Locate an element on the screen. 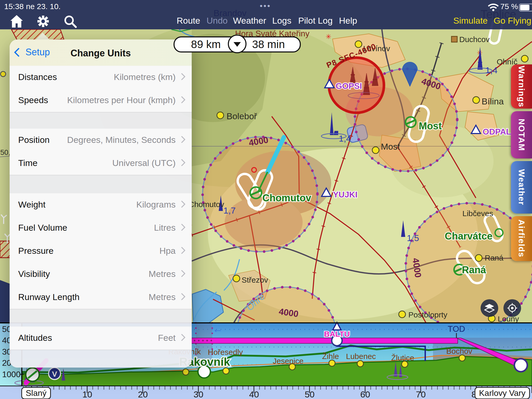 This screenshot has width=532, height=399. row-altitudes: Altitudes Feet is located at coordinates (101, 338).